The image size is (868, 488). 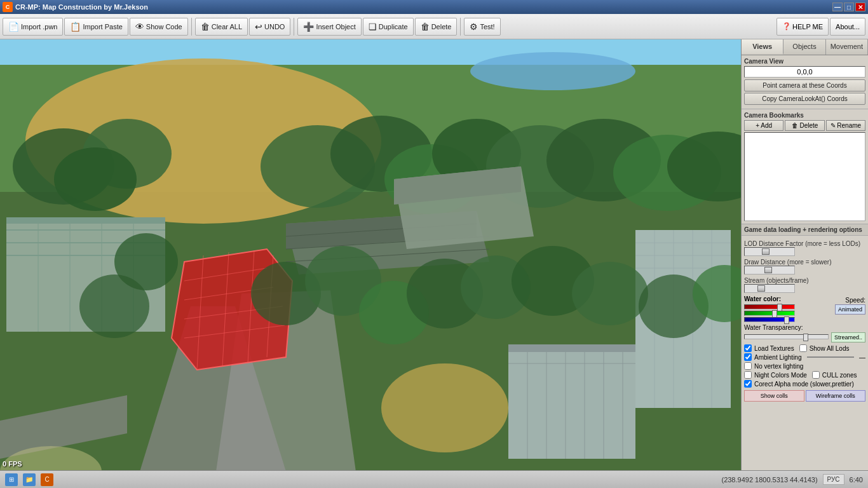 I want to click on water-transparency-label: Water Transparency:, so click(x=773, y=328).